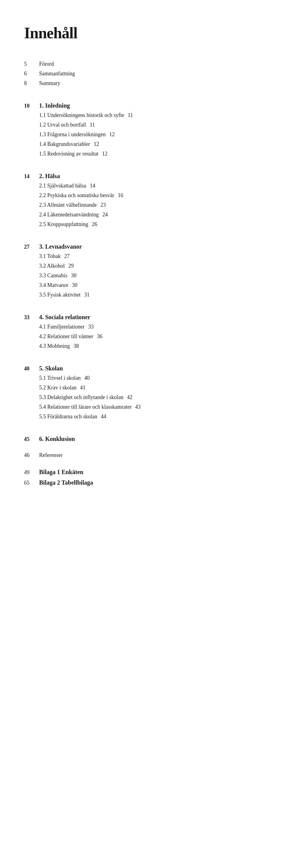  What do you see at coordinates (145, 337) in the screenshot?
I see `toc-item-4-2: 4.2 Relationer till vänner 36` at bounding box center [145, 337].